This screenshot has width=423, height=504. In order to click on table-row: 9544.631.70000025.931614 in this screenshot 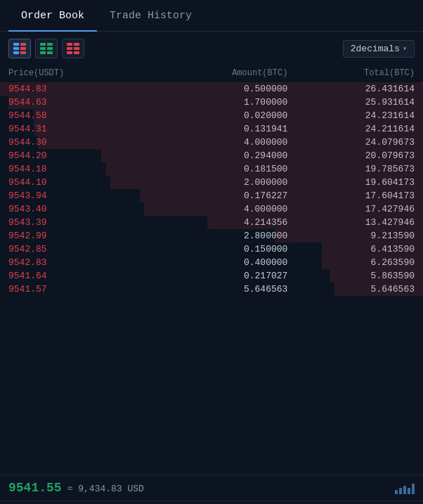, I will do `click(212, 103)`.